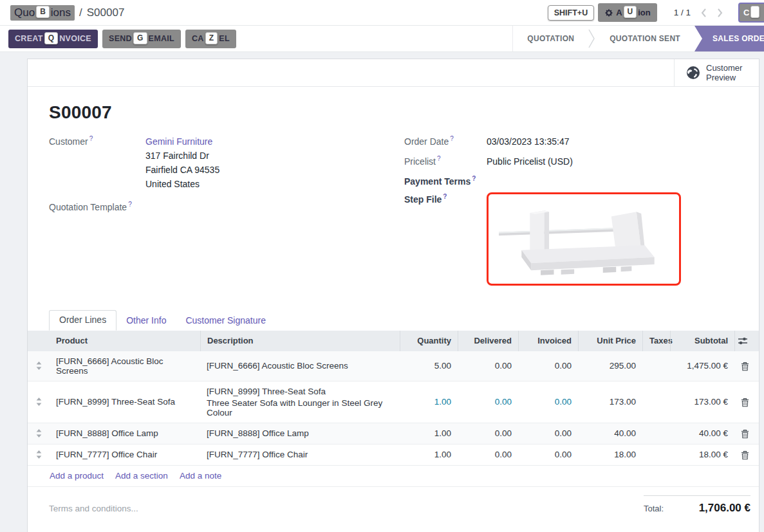 The height and width of the screenshot is (532, 764). Describe the element at coordinates (75, 39) in the screenshot. I see `create-invoice-label-post: NVOICE` at that location.